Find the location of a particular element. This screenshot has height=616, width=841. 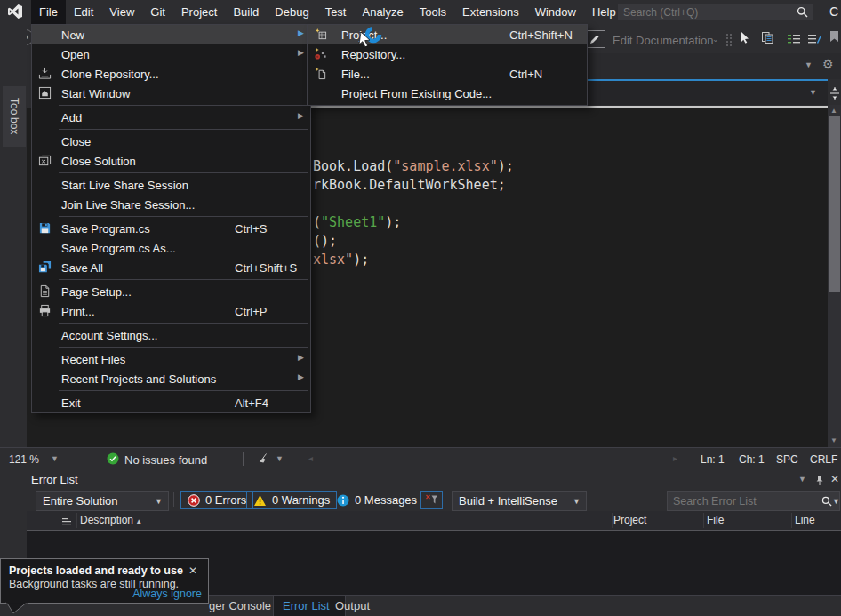

menubar-item-project: Project is located at coordinates (199, 12).